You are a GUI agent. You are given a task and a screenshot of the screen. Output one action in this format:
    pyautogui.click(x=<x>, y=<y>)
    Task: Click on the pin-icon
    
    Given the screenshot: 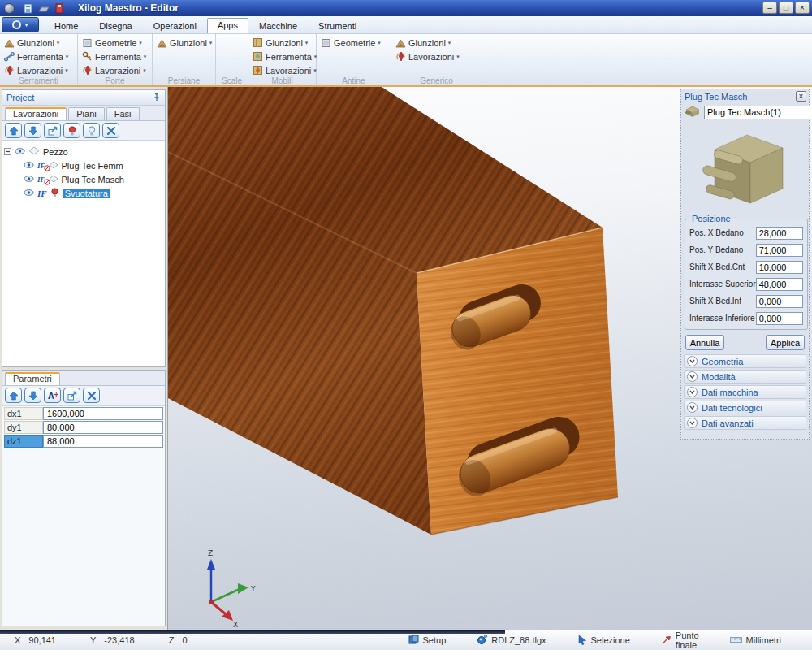 What is the action you would take?
    pyautogui.click(x=157, y=98)
    